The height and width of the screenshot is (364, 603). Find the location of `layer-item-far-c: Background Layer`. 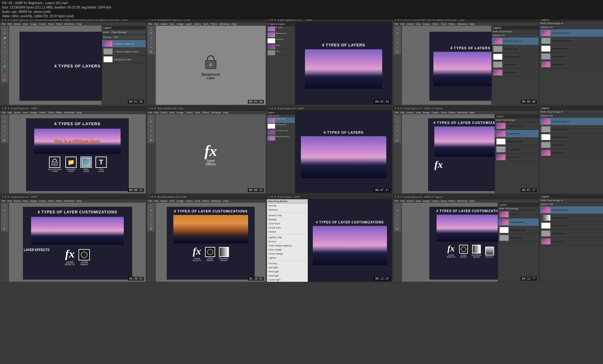

layer-item-far-c: Background Layer is located at coordinates (572, 49).